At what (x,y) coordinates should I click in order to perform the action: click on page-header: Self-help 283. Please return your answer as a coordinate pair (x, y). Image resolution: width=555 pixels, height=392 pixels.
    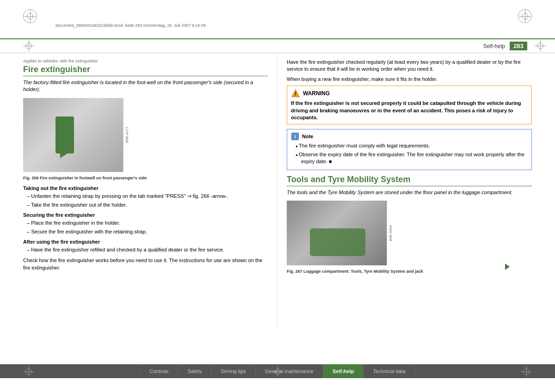
    Looking at the image, I should click on (278, 46).